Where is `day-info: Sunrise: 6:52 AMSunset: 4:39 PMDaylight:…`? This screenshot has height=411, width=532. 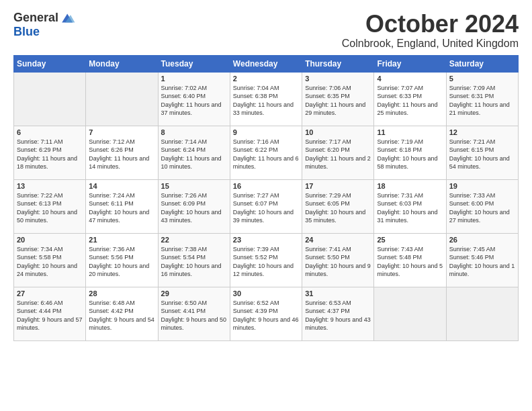
day-info: Sunrise: 6:52 AMSunset: 4:39 PMDaylight:… is located at coordinates (266, 316).